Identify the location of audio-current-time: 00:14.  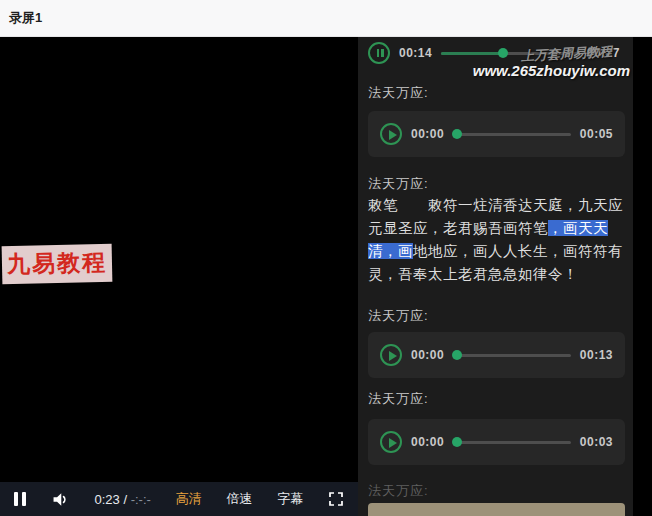
(416, 53).